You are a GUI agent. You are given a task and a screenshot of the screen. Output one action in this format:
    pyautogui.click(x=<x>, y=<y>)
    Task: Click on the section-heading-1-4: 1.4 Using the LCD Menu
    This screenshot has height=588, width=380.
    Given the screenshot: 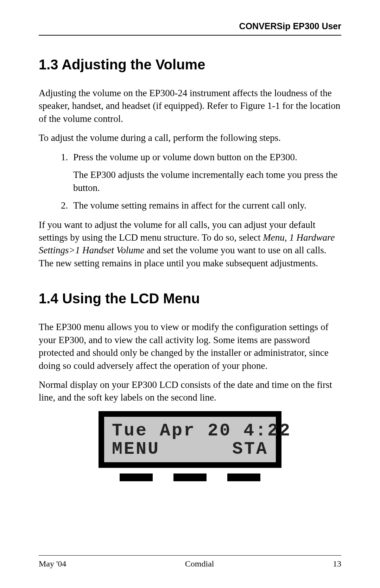 What is the action you would take?
    pyautogui.click(x=190, y=299)
    